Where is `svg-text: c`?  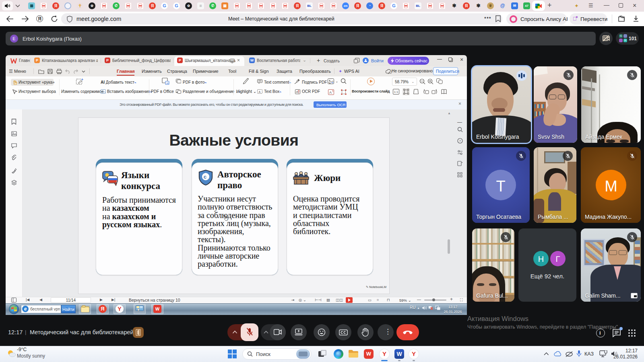
svg-text: c is located at coordinates (205, 177).